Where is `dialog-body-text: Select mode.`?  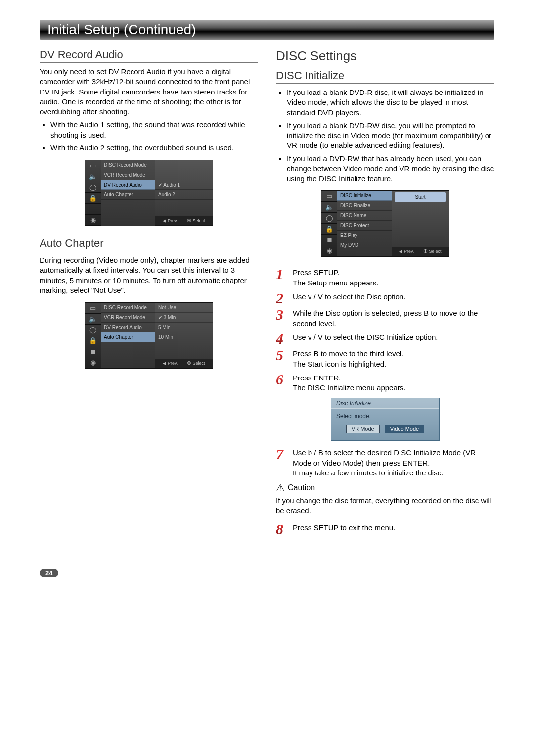
dialog-body-text: Select mode. is located at coordinates (385, 416).